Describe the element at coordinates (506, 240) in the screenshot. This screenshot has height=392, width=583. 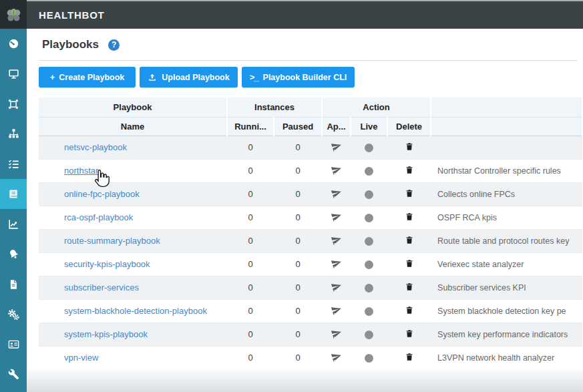
I see `playbook-description: Route table and protocol routes key` at that location.